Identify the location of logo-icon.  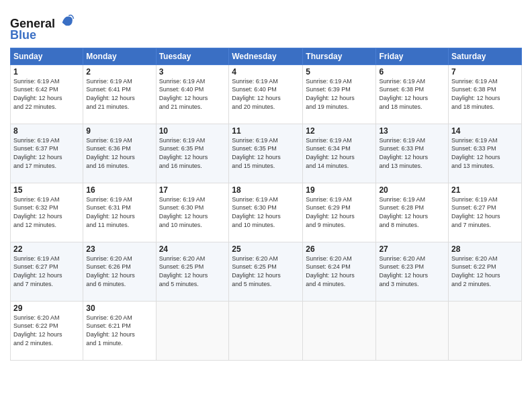
(67, 20).